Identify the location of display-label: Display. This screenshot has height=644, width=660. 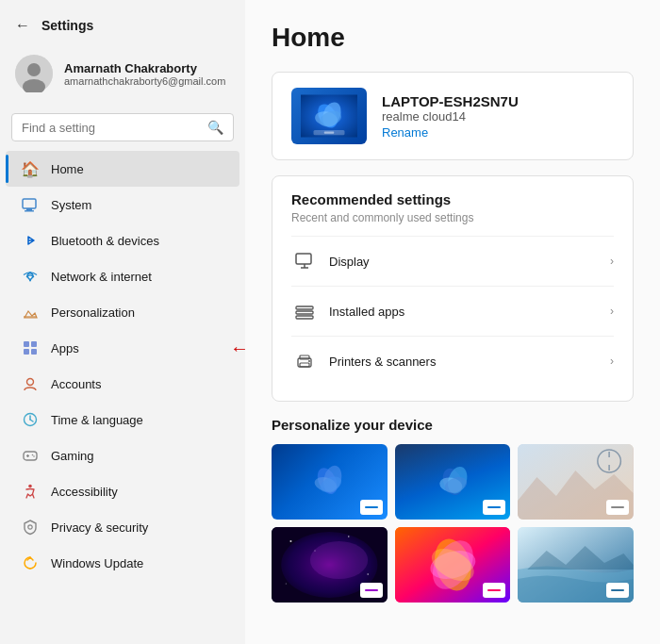
(470, 262).